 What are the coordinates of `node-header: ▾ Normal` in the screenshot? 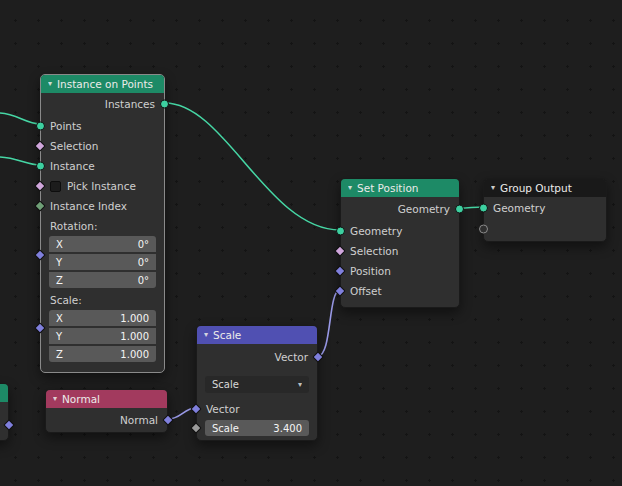 It's located at (106, 399).